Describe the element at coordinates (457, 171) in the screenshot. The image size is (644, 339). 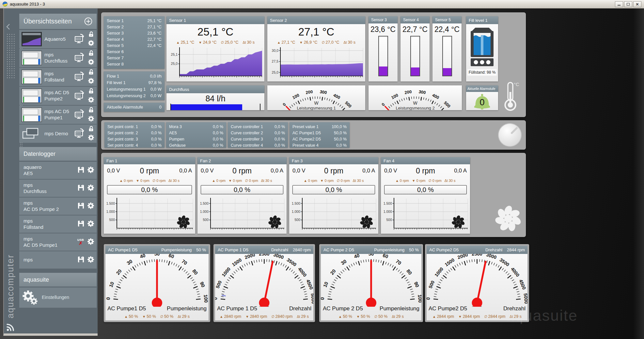
I see `fan-current: 0,0 A` at that location.